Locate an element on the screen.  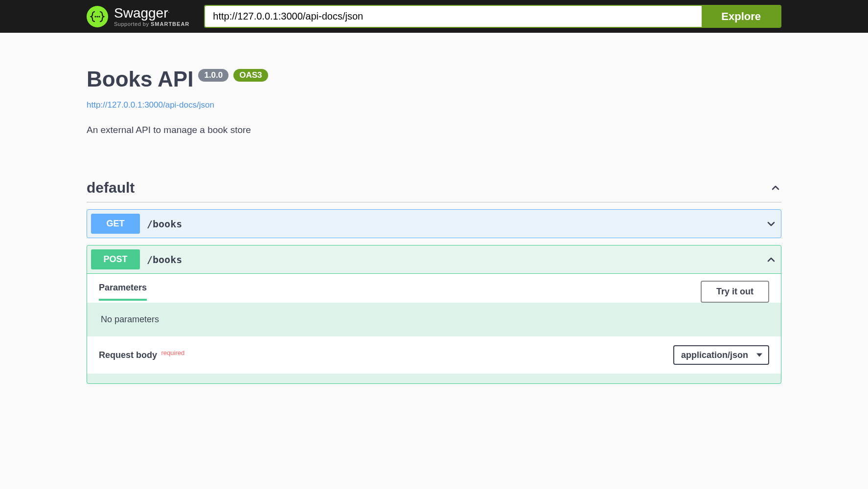
api-title: Books API is located at coordinates (140, 79).